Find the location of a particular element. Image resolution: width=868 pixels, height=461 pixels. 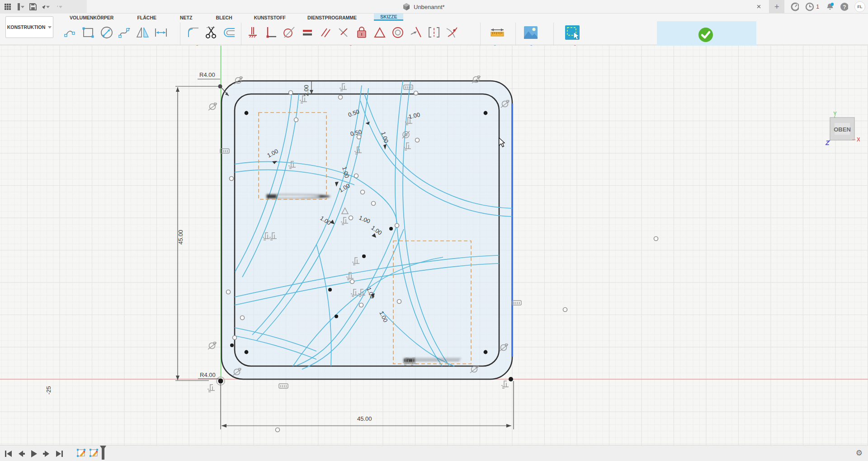

tab-netz: NETZ is located at coordinates (186, 17).